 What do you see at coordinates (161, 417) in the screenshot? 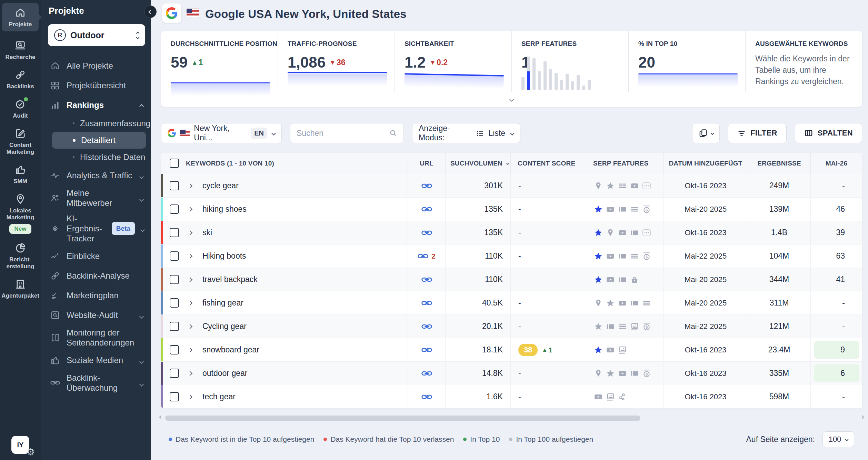
I see `scroll-left-icon` at bounding box center [161, 417].